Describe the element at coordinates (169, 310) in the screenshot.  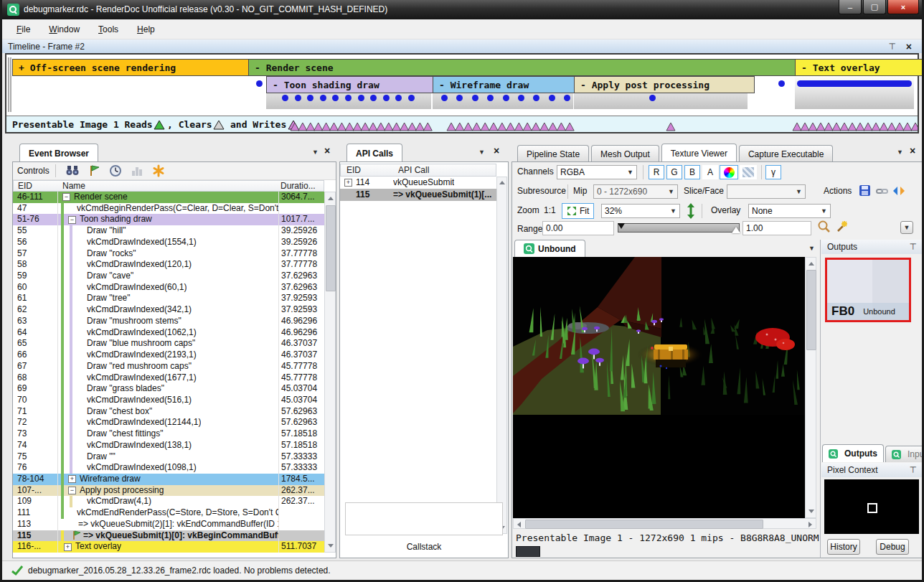
I see `event-row: 62vkCmdDrawIndexed(342,1)37.92593` at that location.